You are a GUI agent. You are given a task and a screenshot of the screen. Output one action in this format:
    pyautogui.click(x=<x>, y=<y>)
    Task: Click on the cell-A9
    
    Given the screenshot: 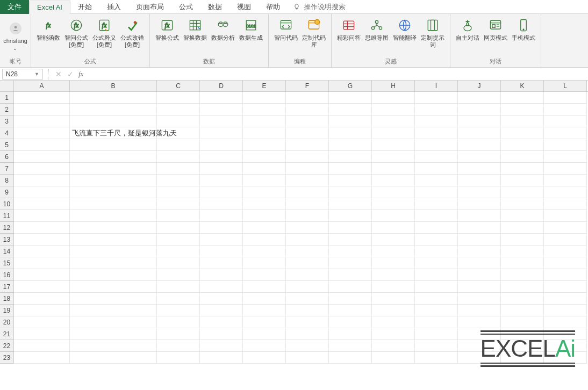 What is the action you would take?
    pyautogui.click(x=42, y=192)
    